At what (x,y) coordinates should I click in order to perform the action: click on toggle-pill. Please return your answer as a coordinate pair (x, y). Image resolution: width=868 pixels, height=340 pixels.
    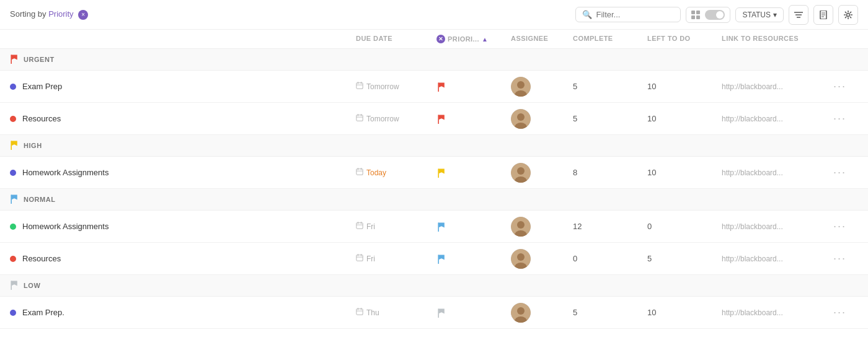
    Looking at the image, I should click on (715, 15).